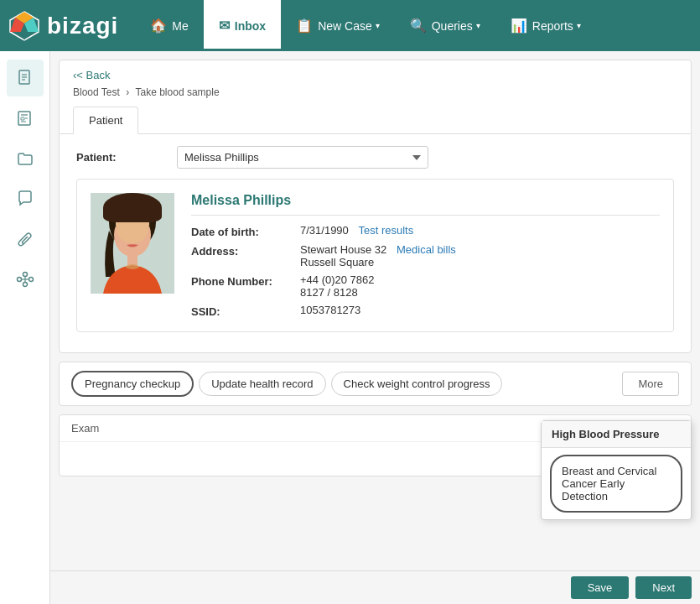  Describe the element at coordinates (25, 239) in the screenshot. I see `attachment-icon` at that location.